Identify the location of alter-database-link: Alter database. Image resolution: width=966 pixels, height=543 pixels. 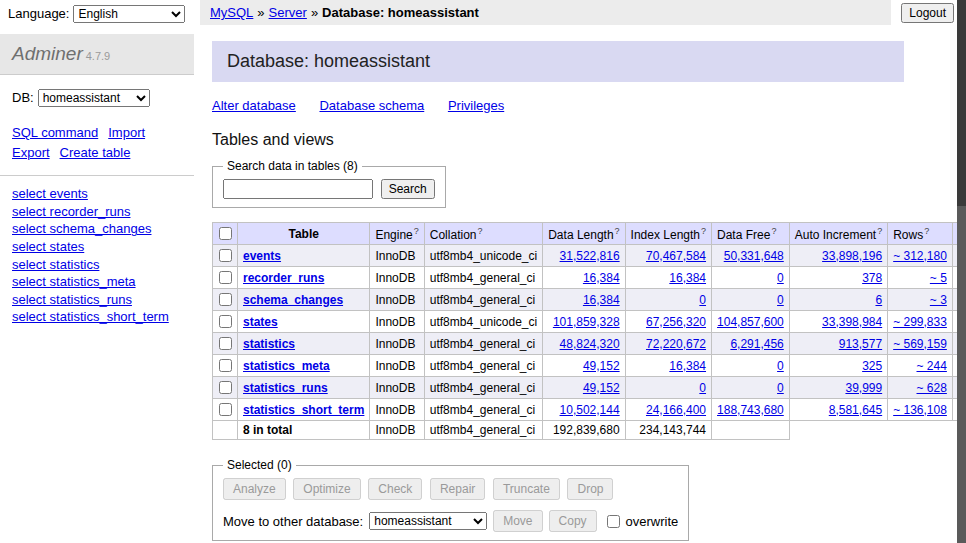
(254, 106).